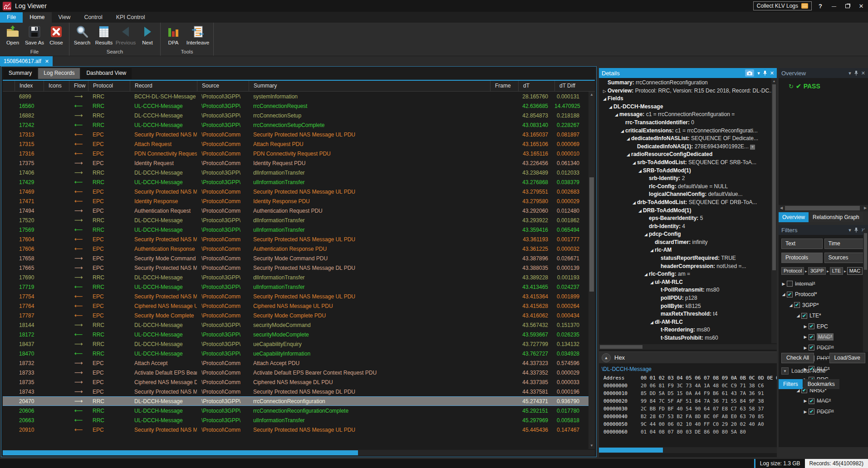  Describe the element at coordinates (296, 373) in the screenshot. I see `table-row: 18733⟶EPCActivate Default EPS Beare\Prot…` at that location.